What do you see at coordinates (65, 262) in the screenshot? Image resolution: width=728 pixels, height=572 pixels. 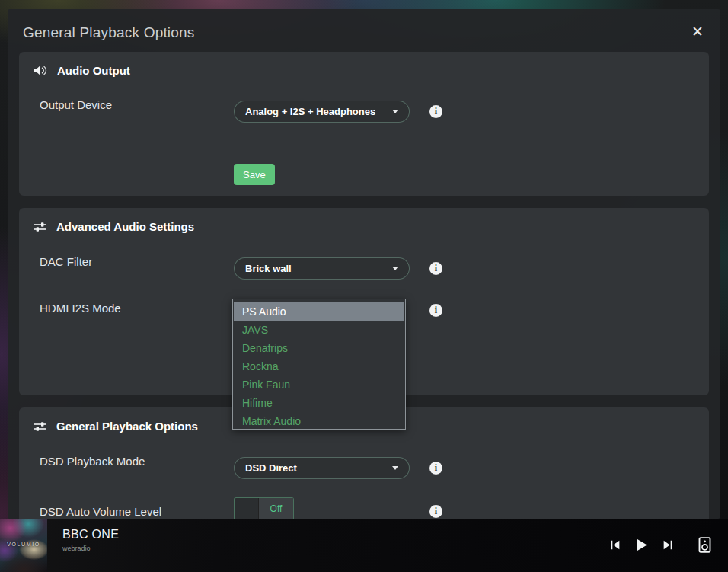 I see `dac-filter-label: DAC Filter` at bounding box center [65, 262].